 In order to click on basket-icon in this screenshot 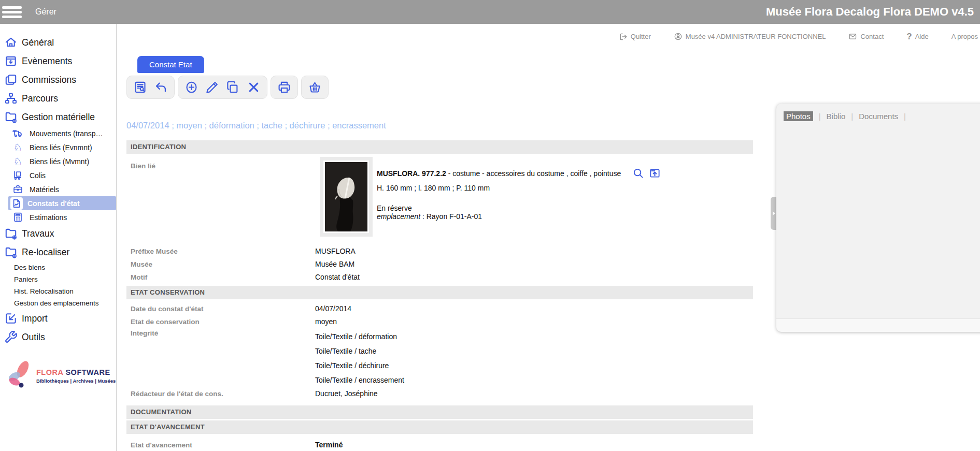, I will do `click(315, 87)`.